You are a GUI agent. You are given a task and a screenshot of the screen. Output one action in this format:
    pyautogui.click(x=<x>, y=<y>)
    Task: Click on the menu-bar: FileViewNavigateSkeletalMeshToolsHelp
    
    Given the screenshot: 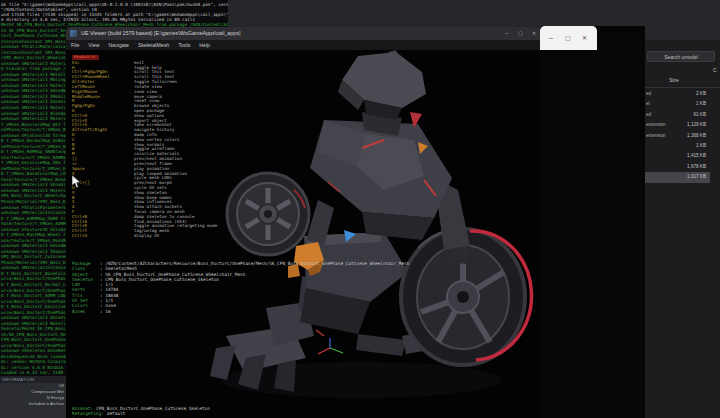 What is the action you would take?
    pyautogui.click(x=304, y=45)
    